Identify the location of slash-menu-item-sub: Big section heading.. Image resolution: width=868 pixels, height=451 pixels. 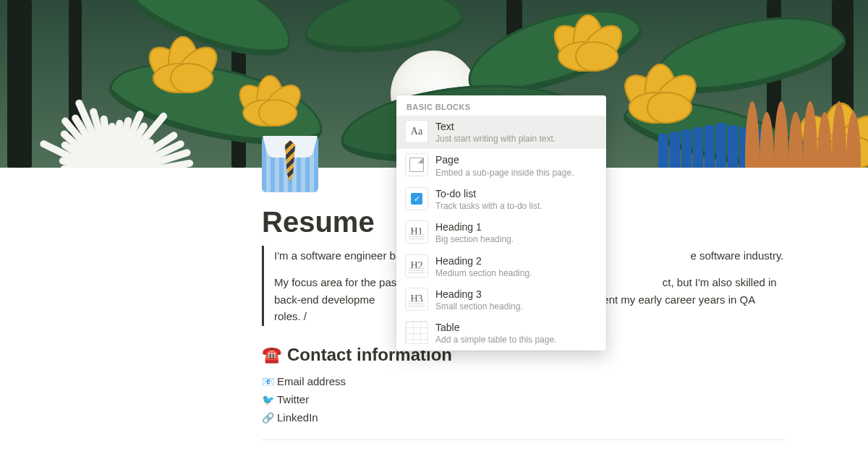
(475, 239).